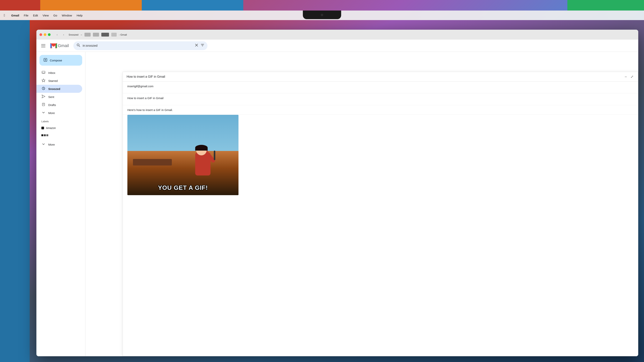  I want to click on sidebar-more-button: More, so click(61, 113).